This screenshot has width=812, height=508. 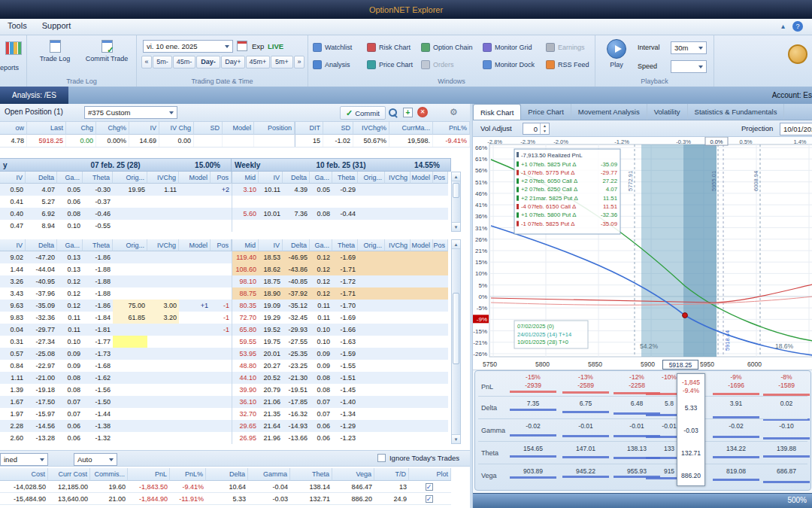 I want to click on puts-scrollbar: ▲ ▼, so click(x=456, y=342).